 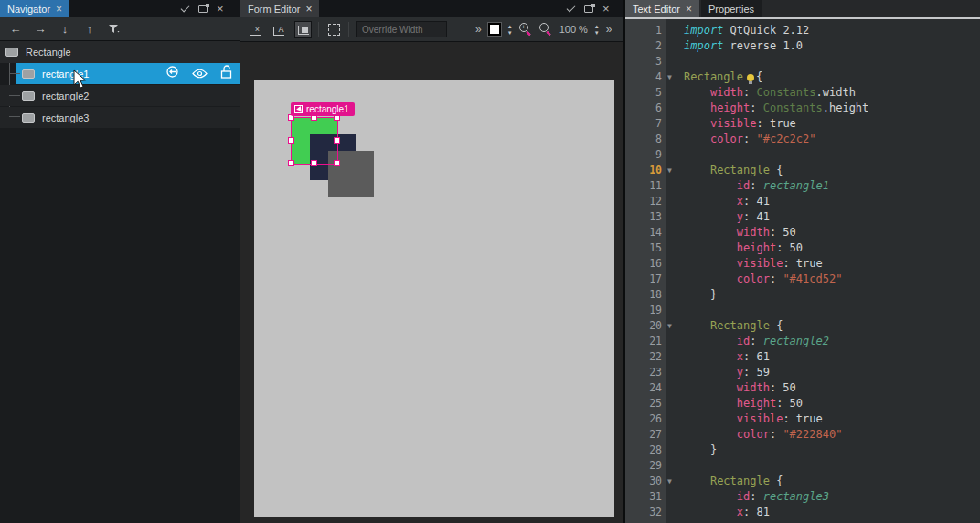 What do you see at coordinates (48, 52) in the screenshot?
I see `navigator-root-label: Rectangle` at bounding box center [48, 52].